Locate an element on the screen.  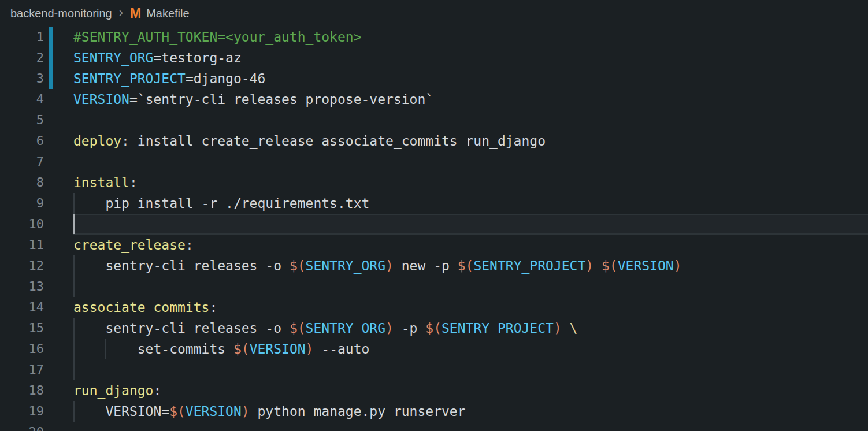
line-number: 1 is located at coordinates (37, 37).